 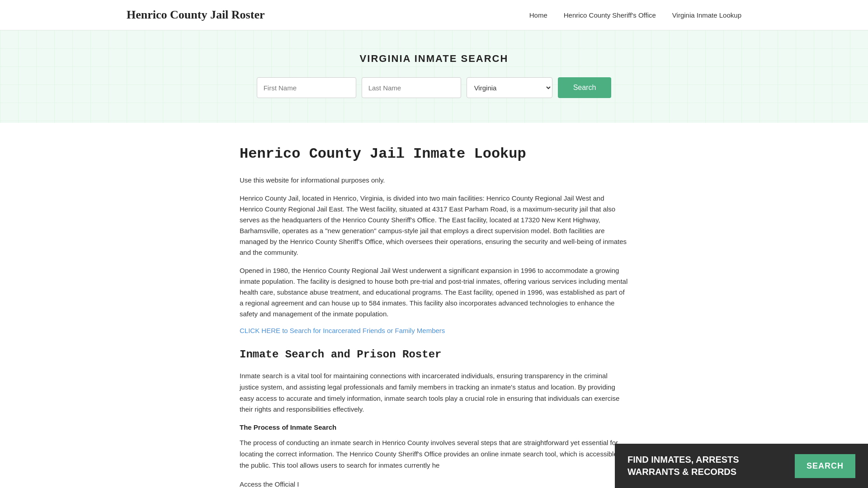 What do you see at coordinates (509, 88) in the screenshot?
I see `state-select: VirginiaAlabamaAlaskaArizonaArkansasCali…` at bounding box center [509, 88].